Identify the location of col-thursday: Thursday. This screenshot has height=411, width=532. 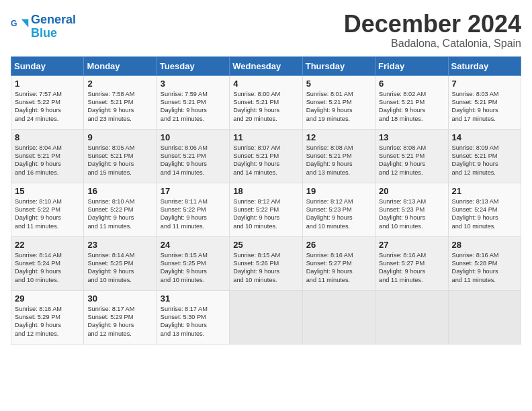
(339, 66).